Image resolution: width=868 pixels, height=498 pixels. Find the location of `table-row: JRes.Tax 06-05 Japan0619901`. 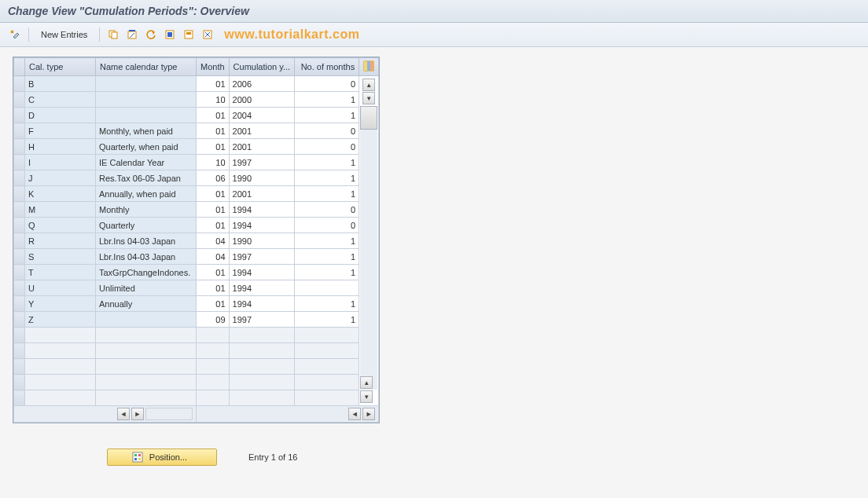

table-row: JRes.Tax 06-05 Japan0619901 is located at coordinates (197, 178).